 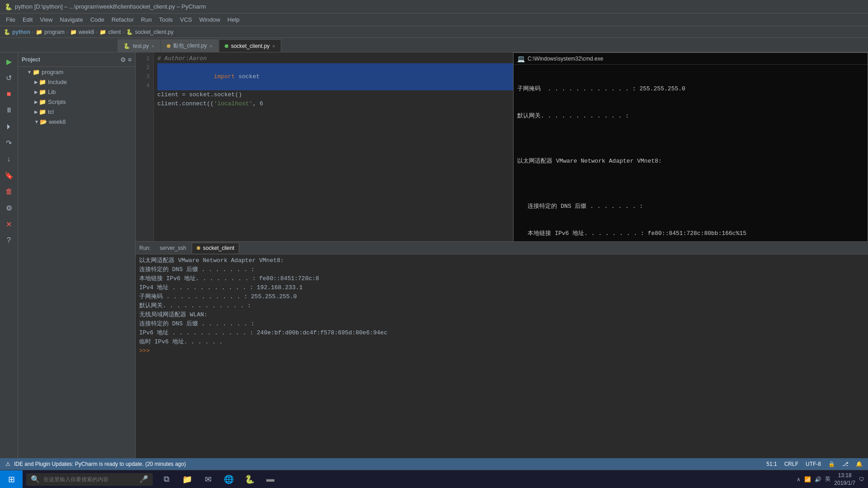 What do you see at coordinates (502, 261) in the screenshot?
I see `run-line-1: 以太网适配器 VMware Network Adapter VMnet8:` at bounding box center [502, 261].